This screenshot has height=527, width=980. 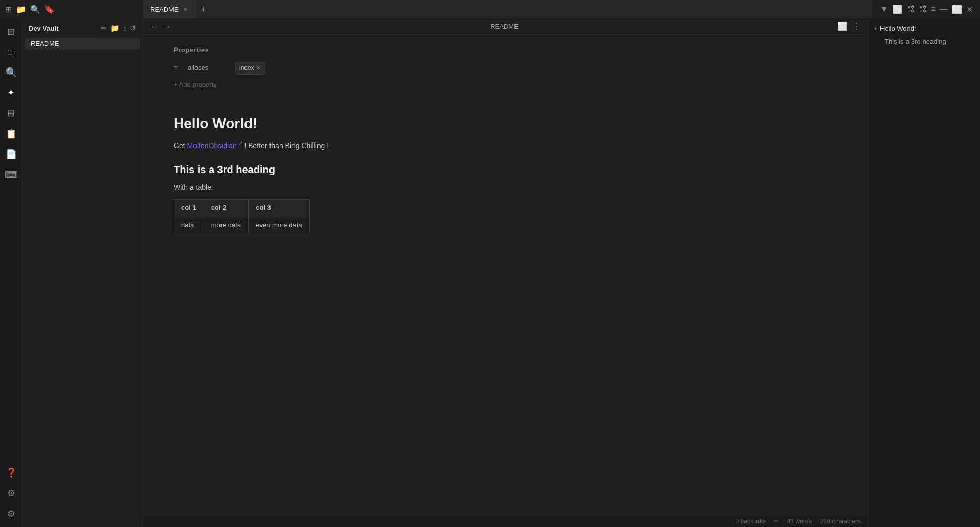 I want to click on sidebar-item-readme: README, so click(x=83, y=44).